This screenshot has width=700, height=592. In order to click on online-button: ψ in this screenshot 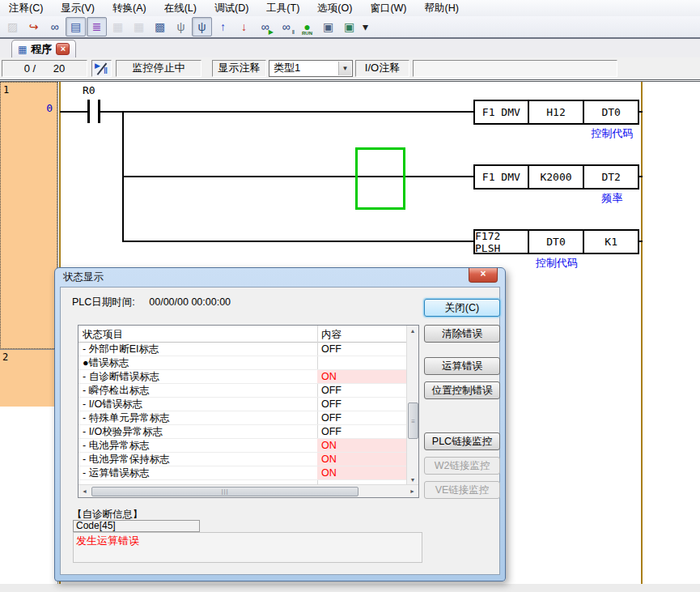, I will do `click(202, 27)`.